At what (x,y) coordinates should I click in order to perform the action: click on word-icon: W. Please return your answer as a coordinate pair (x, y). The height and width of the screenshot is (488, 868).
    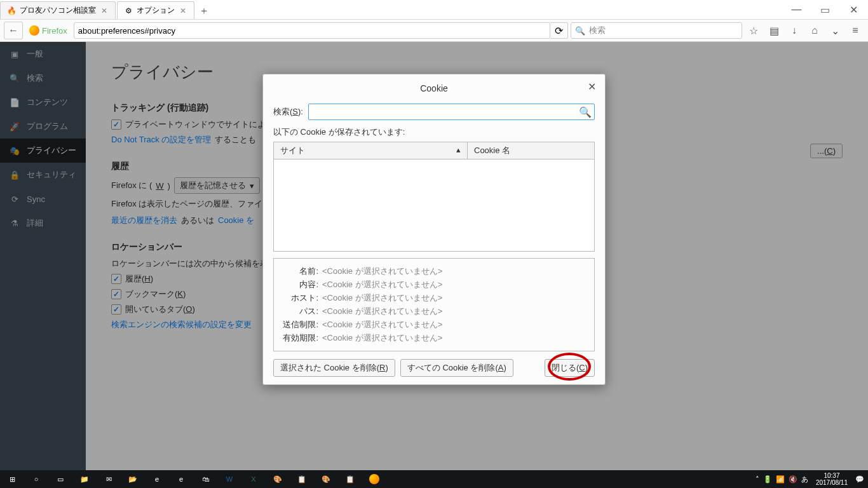
    Looking at the image, I should click on (229, 479).